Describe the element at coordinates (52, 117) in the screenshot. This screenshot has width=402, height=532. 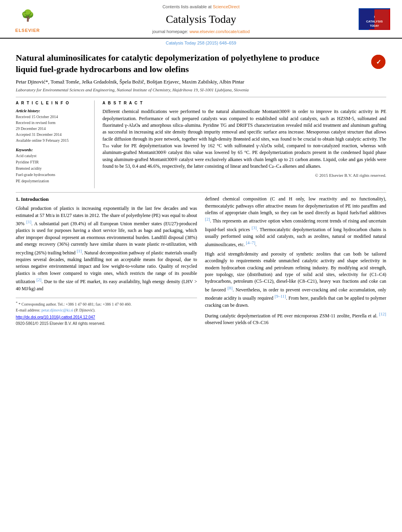
I see `received-date: Received 15 October 2014` at that location.